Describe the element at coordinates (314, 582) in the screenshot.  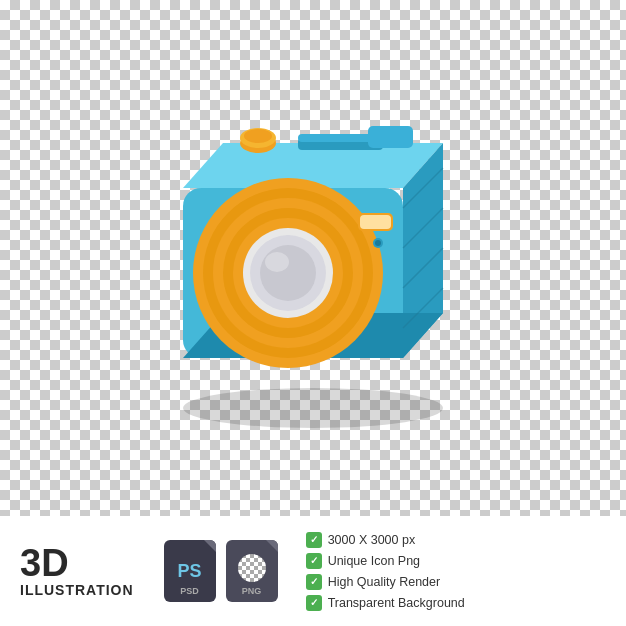
I see `check-icon-quality` at that location.